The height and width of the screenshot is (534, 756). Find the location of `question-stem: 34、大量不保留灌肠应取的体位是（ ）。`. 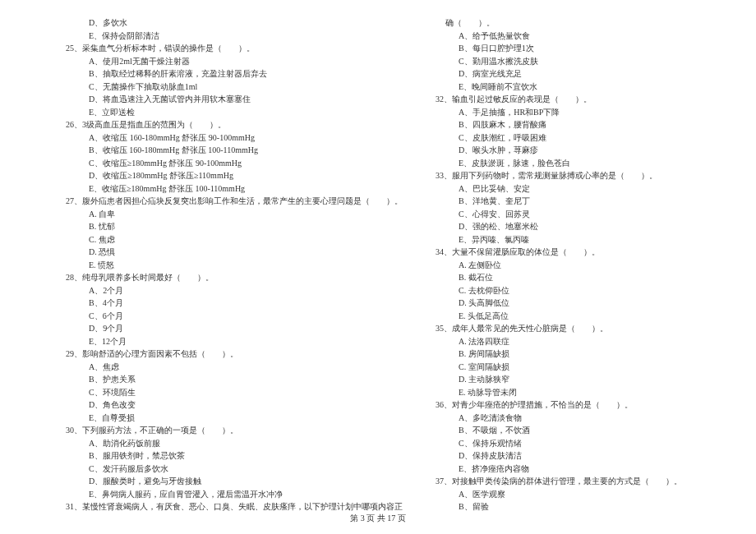

question-stem: 34、大量不保留灌肠应取的体位是（ ）。 is located at coordinates (579, 252).